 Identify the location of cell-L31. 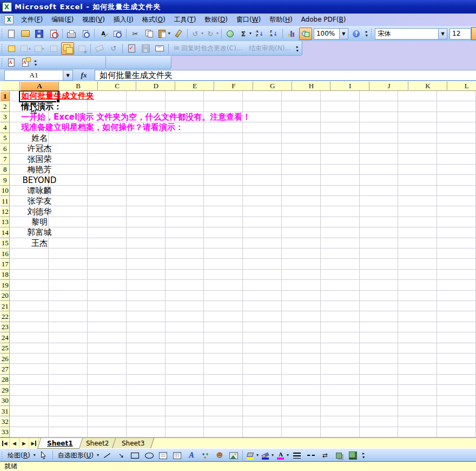
(457, 411).